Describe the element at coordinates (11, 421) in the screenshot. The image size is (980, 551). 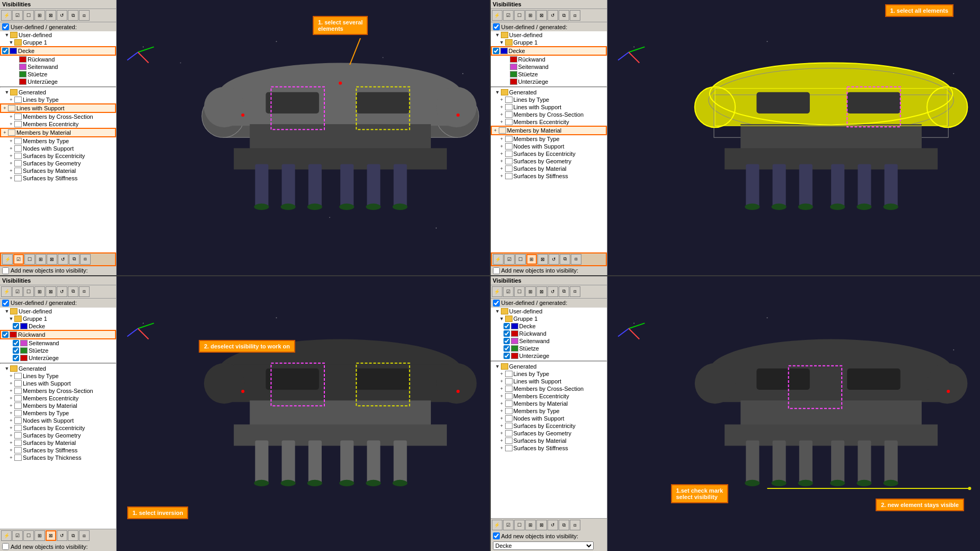
I see `expander-bl-g7: +` at that location.